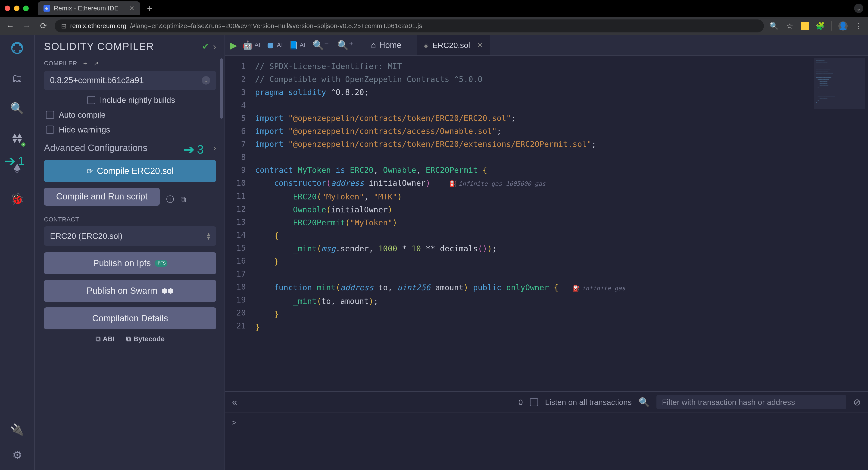 The width and height of the screenshot is (868, 470). I want to click on compilation-details-label: Compilation Details, so click(130, 318).